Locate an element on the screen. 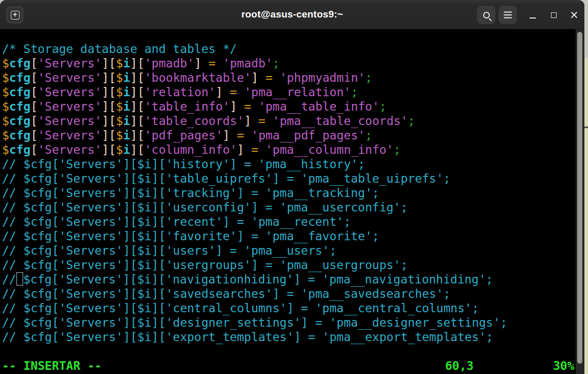 The width and height of the screenshot is (588, 374). code-line: $cfg['Servers'][$i]['column_info'] = 'pm… is located at coordinates (255, 150).